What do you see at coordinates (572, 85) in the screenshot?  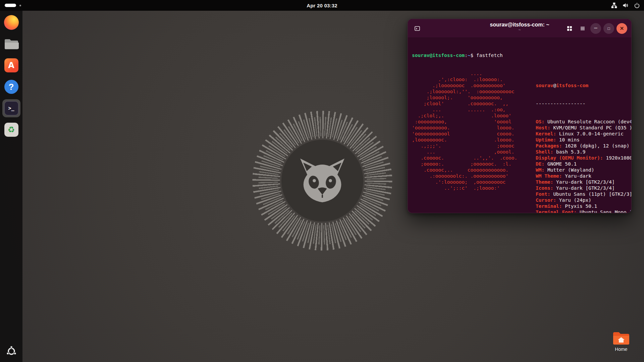 I see `info-host: itsfoss-com` at bounding box center [572, 85].